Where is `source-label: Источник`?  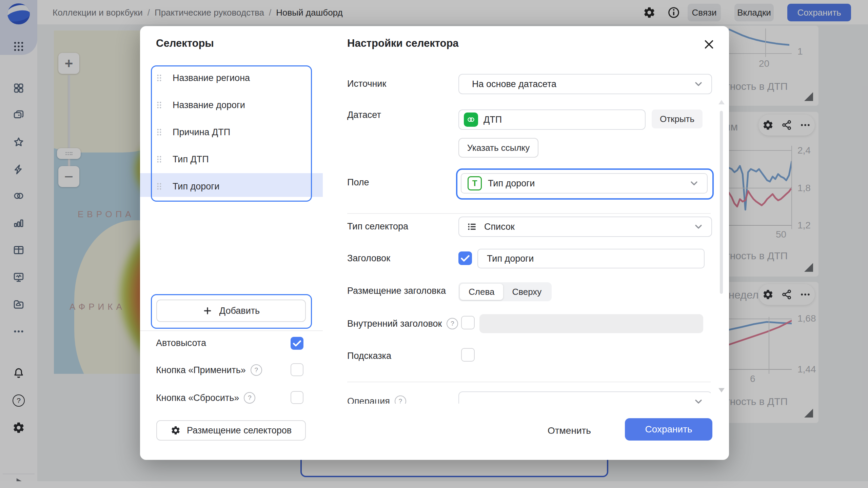
source-label: Источник is located at coordinates (367, 84).